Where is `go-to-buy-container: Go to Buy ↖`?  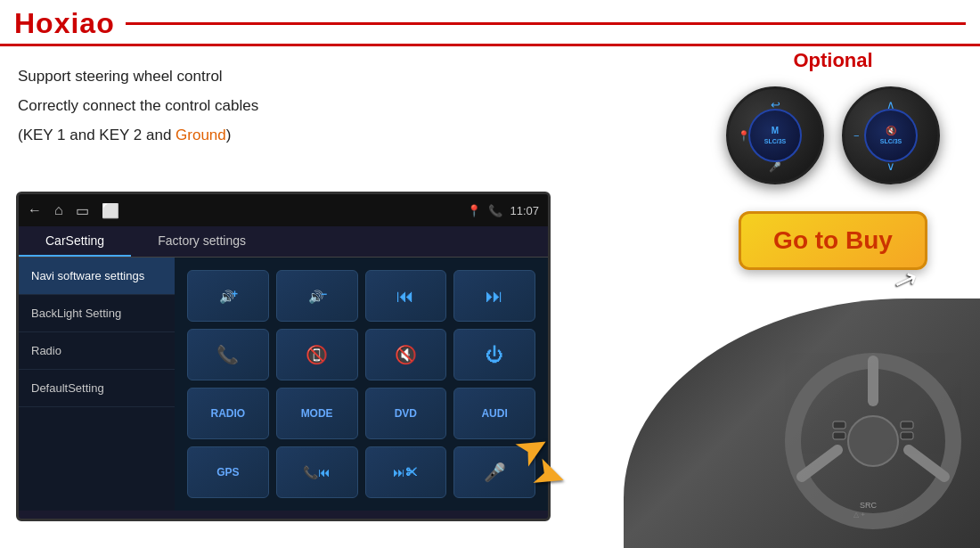
go-to-buy-container: Go to Buy ↖ is located at coordinates (833, 241).